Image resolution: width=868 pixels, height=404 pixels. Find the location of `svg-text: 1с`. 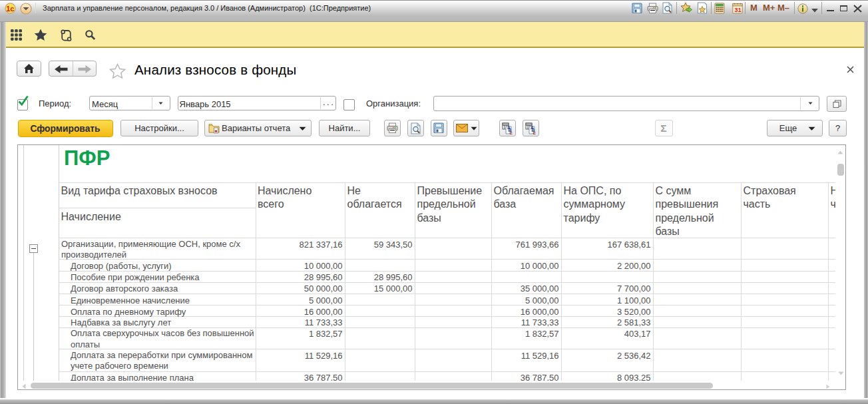

svg-text: 1с is located at coordinates (10, 9).